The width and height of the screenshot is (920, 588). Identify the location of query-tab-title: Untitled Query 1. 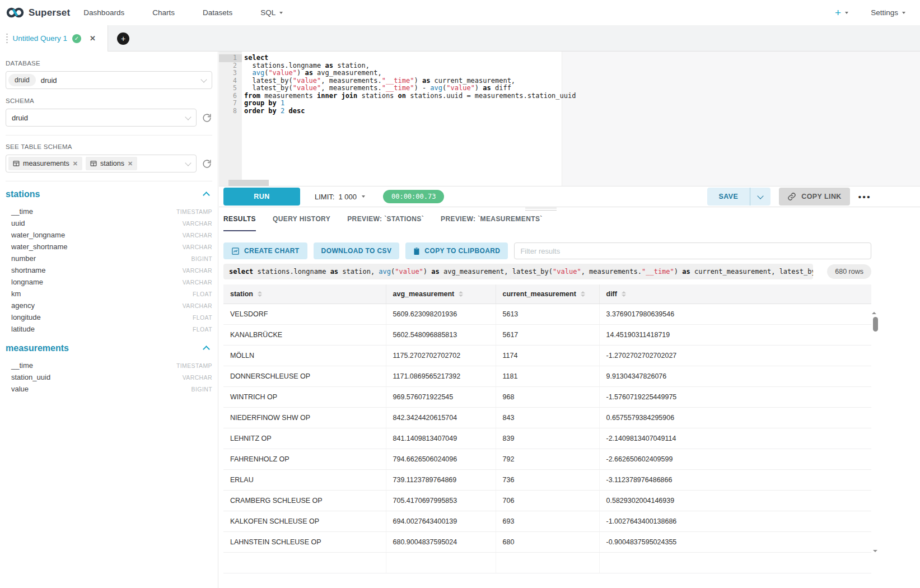
(40, 38).